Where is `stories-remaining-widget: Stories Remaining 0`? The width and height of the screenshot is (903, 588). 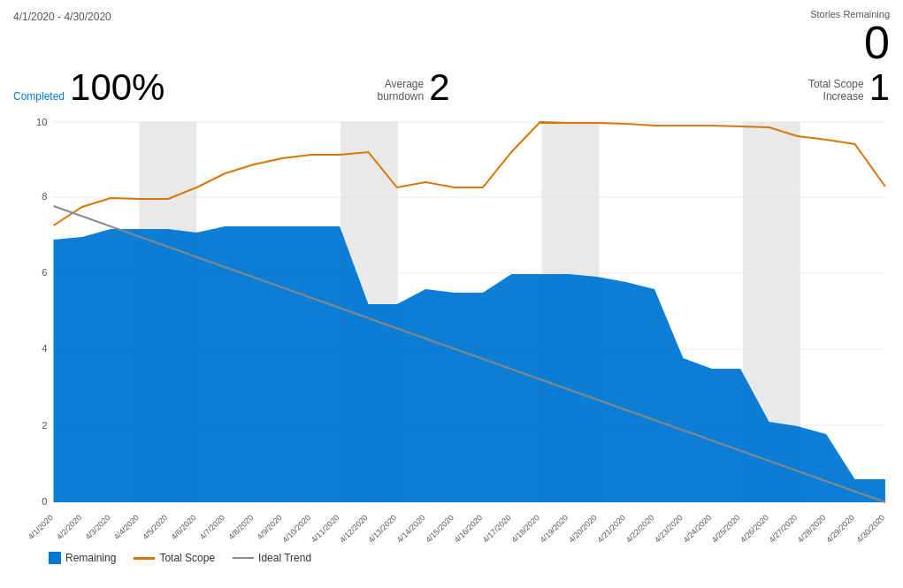
stories-remaining-widget: Stories Remaining 0 is located at coordinates (850, 37).